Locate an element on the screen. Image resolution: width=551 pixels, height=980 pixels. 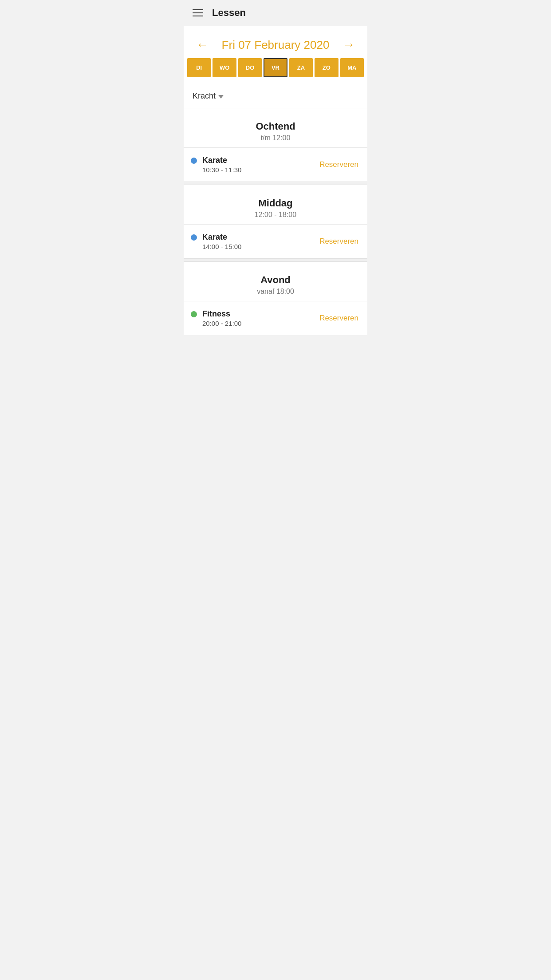
lesson-time: 20:00 - 21:00 is located at coordinates (222, 323).